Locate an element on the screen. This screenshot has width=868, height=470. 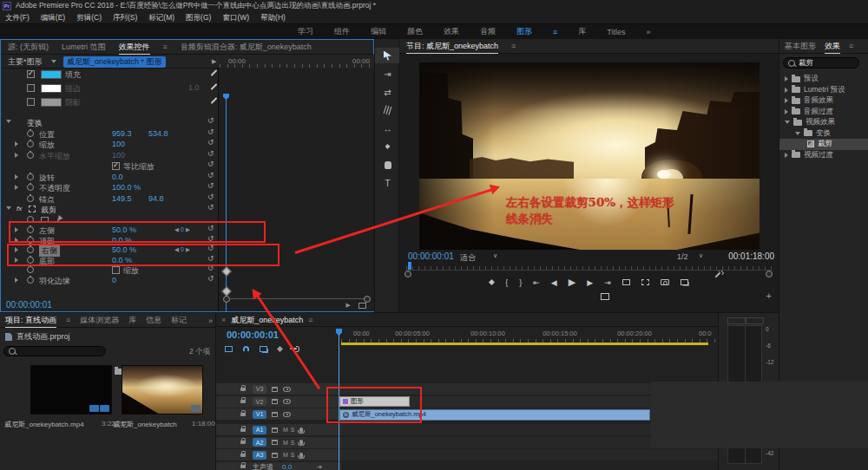
mark-in-icon: { is located at coordinates (507, 283).